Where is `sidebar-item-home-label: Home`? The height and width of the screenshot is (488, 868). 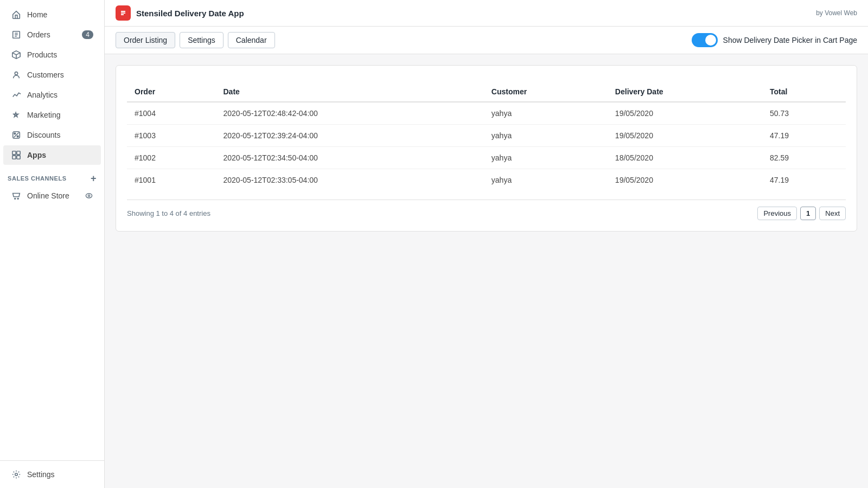 sidebar-item-home-label: Home is located at coordinates (37, 15).